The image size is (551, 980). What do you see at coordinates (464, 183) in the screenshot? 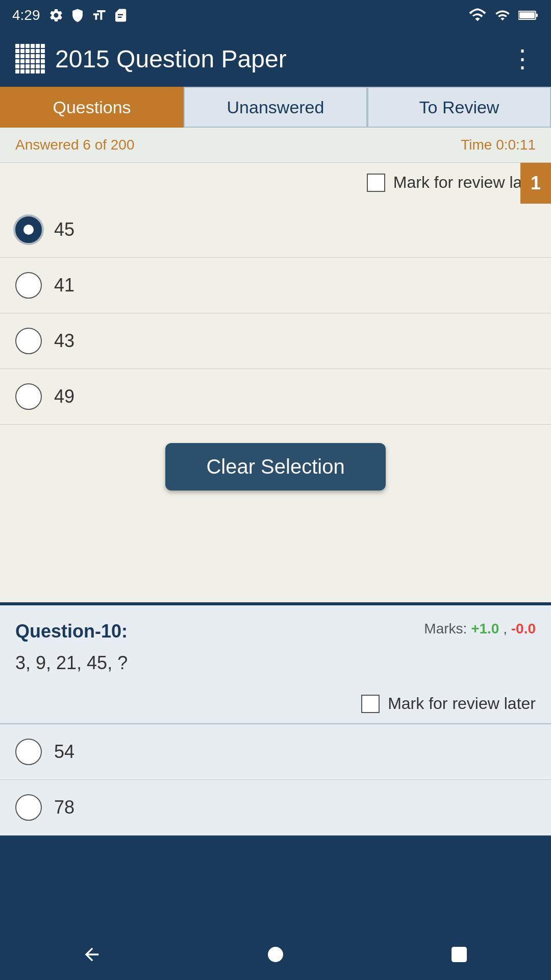
I see `mark-review-label-q9: Mark for review late` at bounding box center [464, 183].